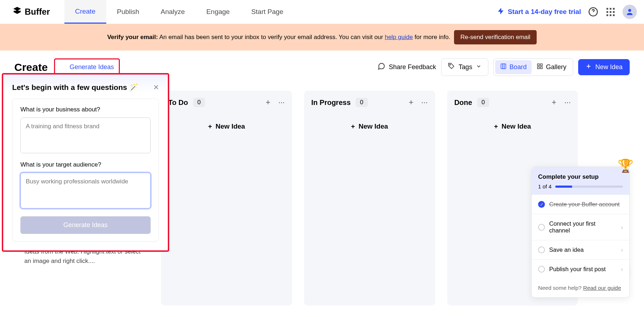 The width and height of the screenshot is (644, 317). What do you see at coordinates (279, 37) in the screenshot?
I see `banner-text: Verify your email: An email has been sen…` at bounding box center [279, 37].